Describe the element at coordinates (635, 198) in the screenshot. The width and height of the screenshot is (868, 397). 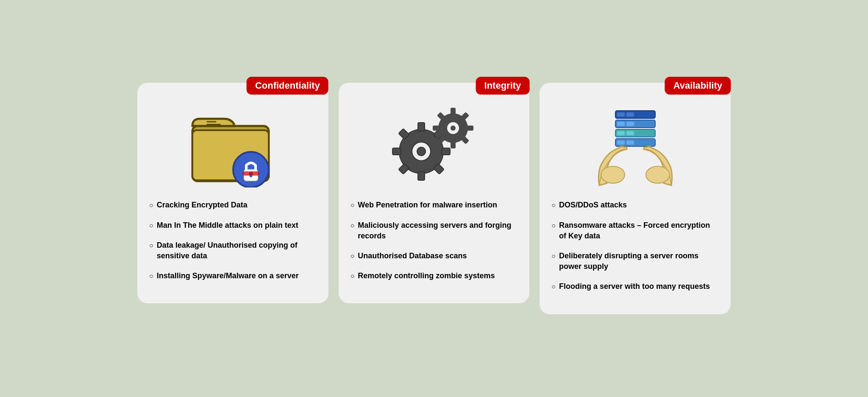
I see `availability-card: Availability` at that location.